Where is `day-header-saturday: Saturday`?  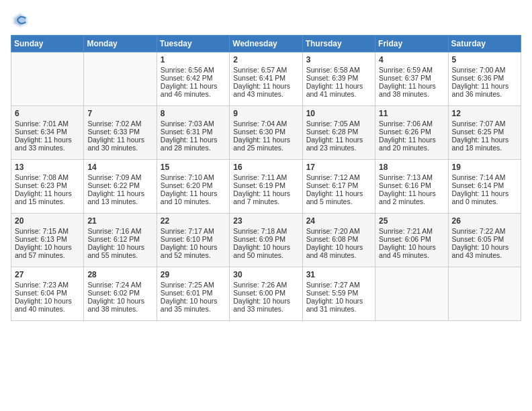
day-header-saturday: Saturday is located at coordinates (484, 44).